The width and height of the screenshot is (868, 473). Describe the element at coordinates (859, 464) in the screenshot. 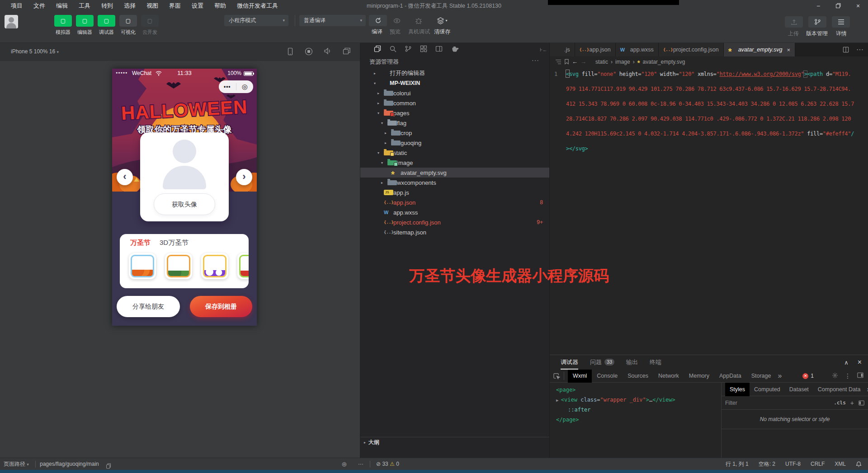

I see `notifications-bell-icon` at that location.